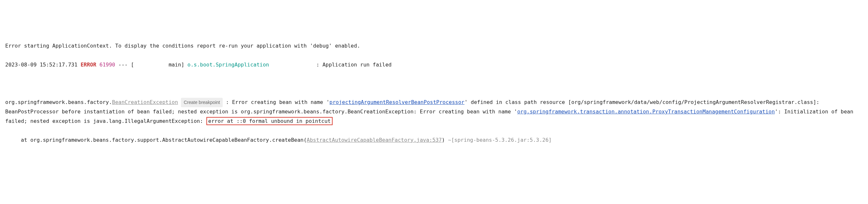 This screenshot has height=204, width=868. Describe the element at coordinates (397, 102) in the screenshot. I see `bean-link: projectingArgumentResolverBeanPostProces…` at that location.